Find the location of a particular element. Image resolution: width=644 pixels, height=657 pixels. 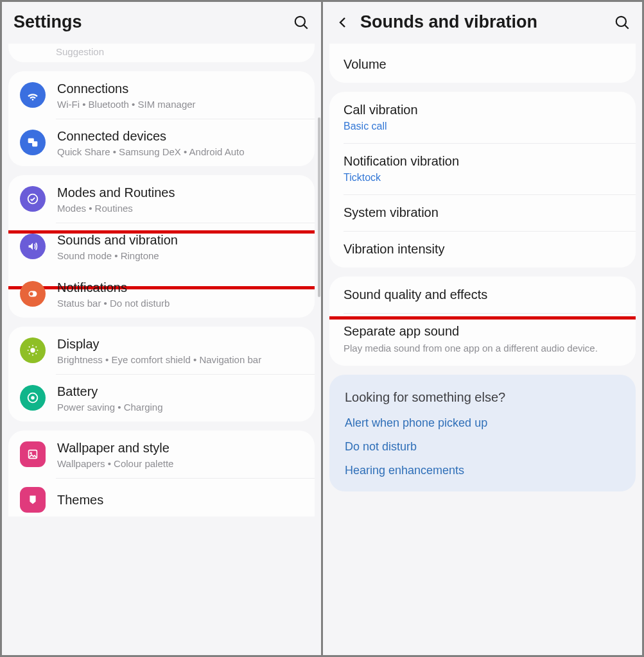

themes-icon is located at coordinates (33, 500).